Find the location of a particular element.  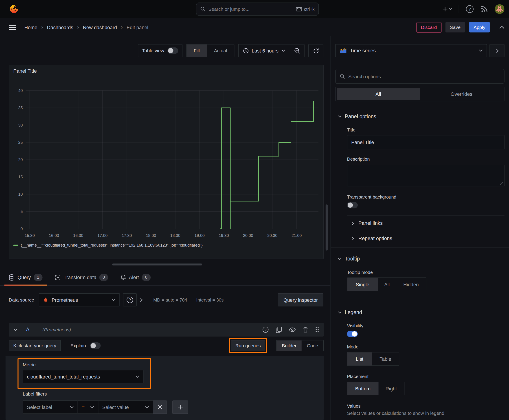

builder-option: Builder is located at coordinates (289, 345).